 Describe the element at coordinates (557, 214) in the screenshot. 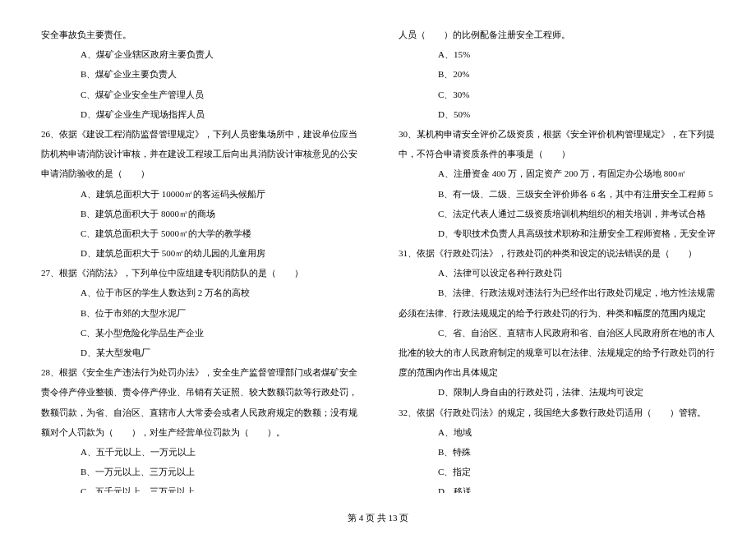

I see `option-c: C、法定代表人通过二级资质培训机构组织的相关培训，并考试合格` at that location.